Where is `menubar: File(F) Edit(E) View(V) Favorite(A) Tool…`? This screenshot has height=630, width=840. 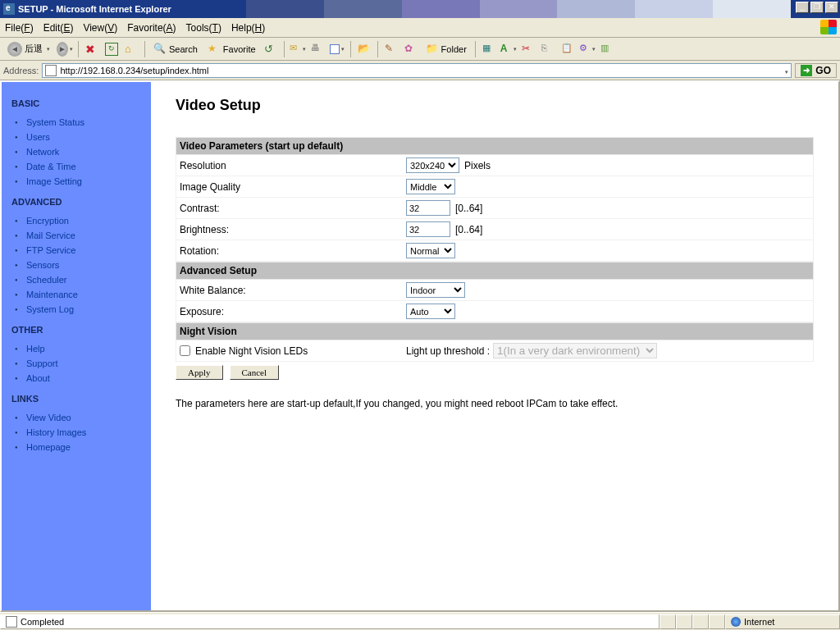
menubar: File(F) Edit(E) View(V) Favorite(A) Tool… is located at coordinates (420, 28).